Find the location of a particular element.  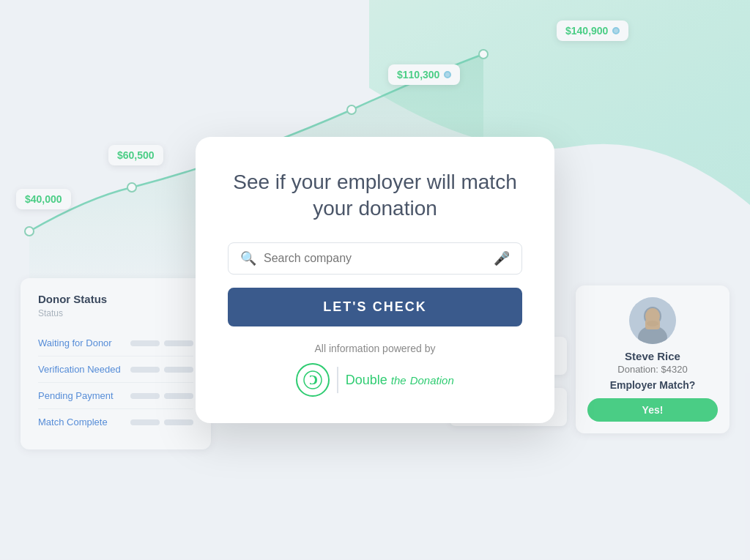

logo-divider is located at coordinates (338, 380).